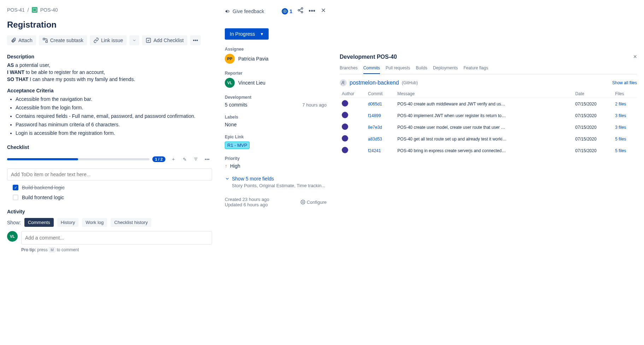  What do you see at coordinates (114, 99) in the screenshot?
I see `ac-item: Accessible from the navigation bar.` at bounding box center [114, 99].